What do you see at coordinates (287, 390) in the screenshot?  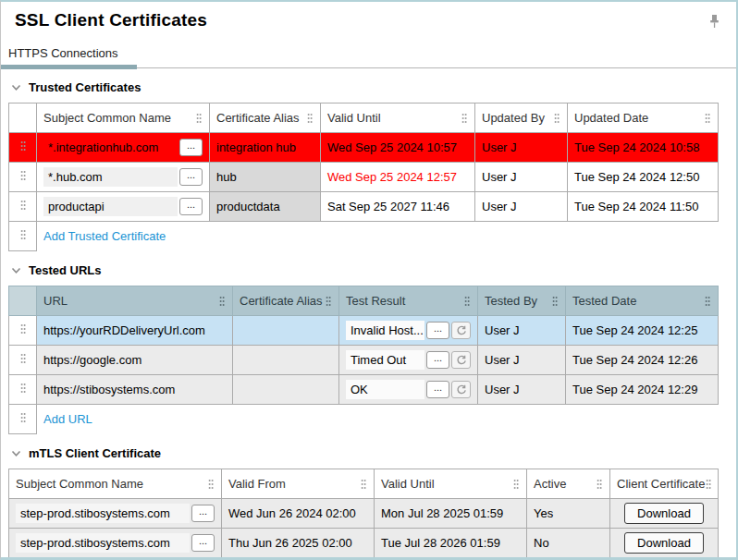 I see `cell-certificate-alias` at bounding box center [287, 390].